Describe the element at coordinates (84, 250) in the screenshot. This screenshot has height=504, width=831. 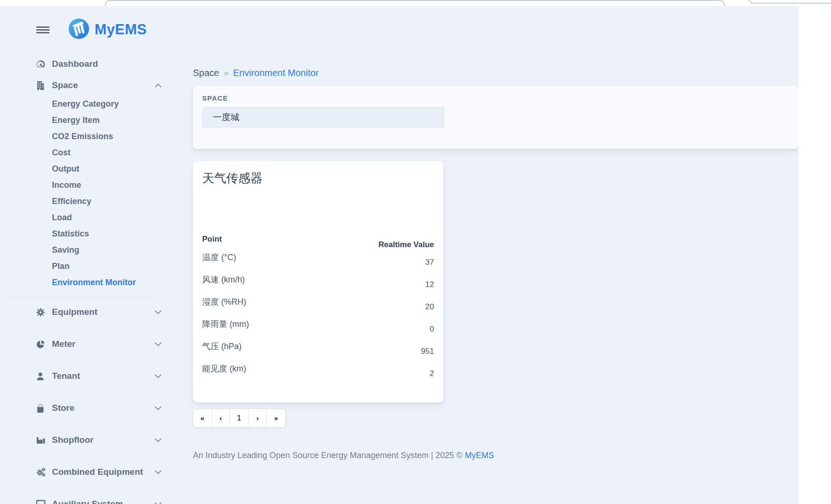
I see `sidebar-item-saving: Saving` at that location.